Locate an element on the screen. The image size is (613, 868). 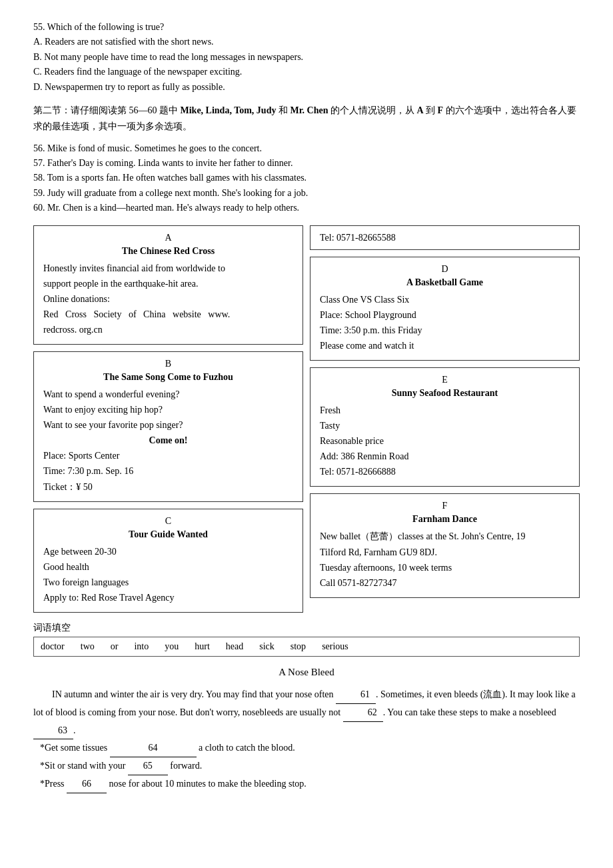
box-B-place: Place: Sports Center is located at coordinates (168, 456).